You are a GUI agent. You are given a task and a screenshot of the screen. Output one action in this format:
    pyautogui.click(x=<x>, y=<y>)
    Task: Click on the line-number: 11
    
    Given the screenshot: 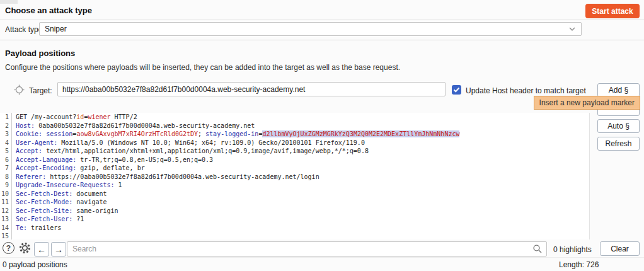 What is the action you would take?
    pyautogui.click(x=6, y=202)
    